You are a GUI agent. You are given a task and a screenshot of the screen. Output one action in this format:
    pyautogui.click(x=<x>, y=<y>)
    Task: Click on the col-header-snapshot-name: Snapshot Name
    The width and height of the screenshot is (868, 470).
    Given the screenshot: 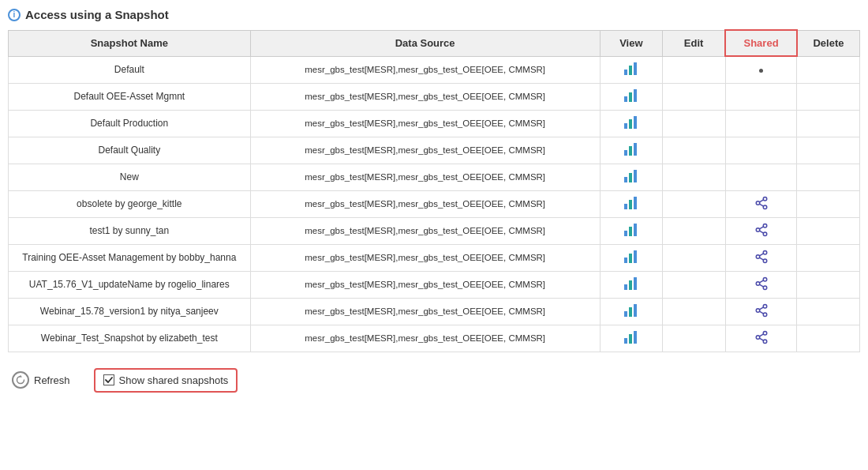 What is the action you would take?
    pyautogui.click(x=129, y=43)
    